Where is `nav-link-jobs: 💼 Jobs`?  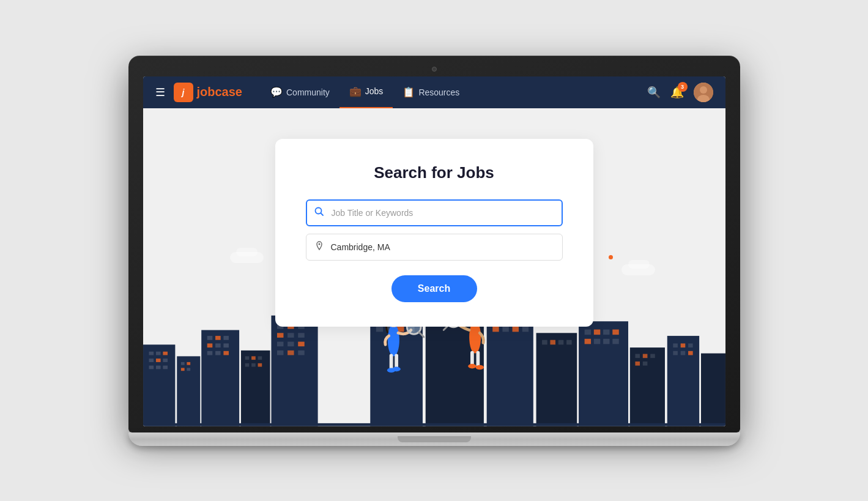
nav-link-jobs: 💼 Jobs is located at coordinates (366, 93).